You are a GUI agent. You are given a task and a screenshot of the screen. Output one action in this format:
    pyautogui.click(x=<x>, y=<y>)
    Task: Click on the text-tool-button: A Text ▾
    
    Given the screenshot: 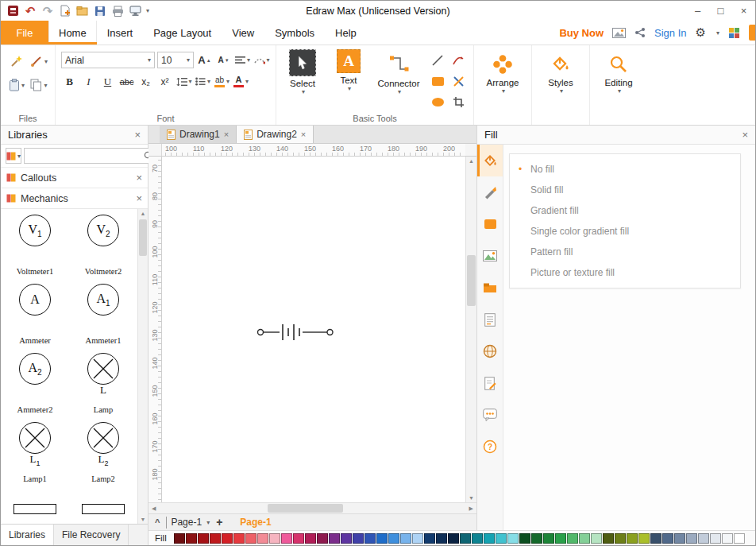 What is the action you would take?
    pyautogui.click(x=349, y=71)
    